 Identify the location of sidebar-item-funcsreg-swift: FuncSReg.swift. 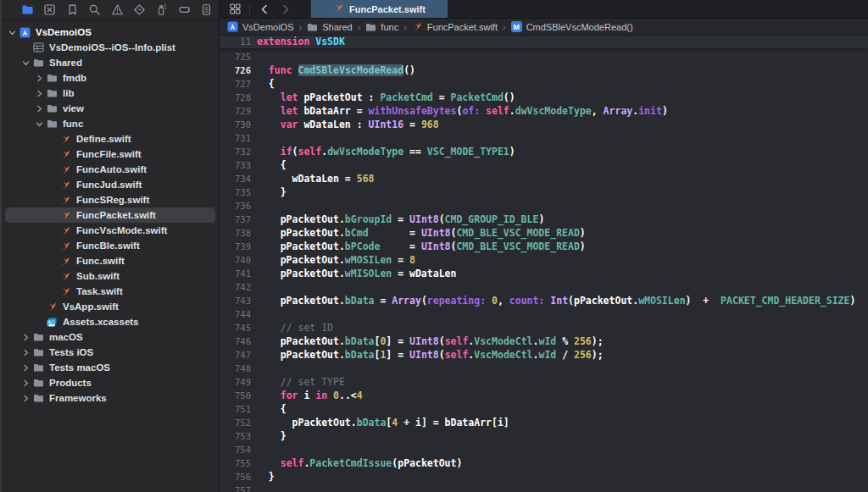
(110, 200).